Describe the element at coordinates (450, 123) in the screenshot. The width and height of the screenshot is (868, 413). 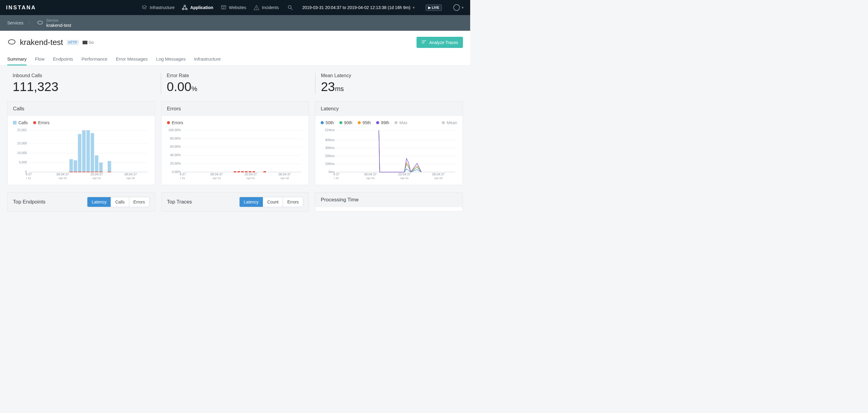
I see `legend-mean: Mean` at that location.